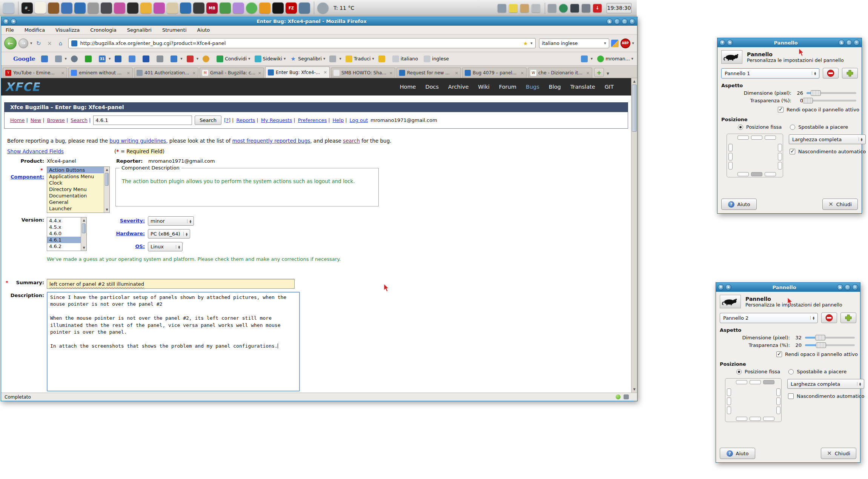 Image resolution: width=868 pixels, height=479 pixels. I want to click on tab-list-dropdown-icon: ▼, so click(608, 74).